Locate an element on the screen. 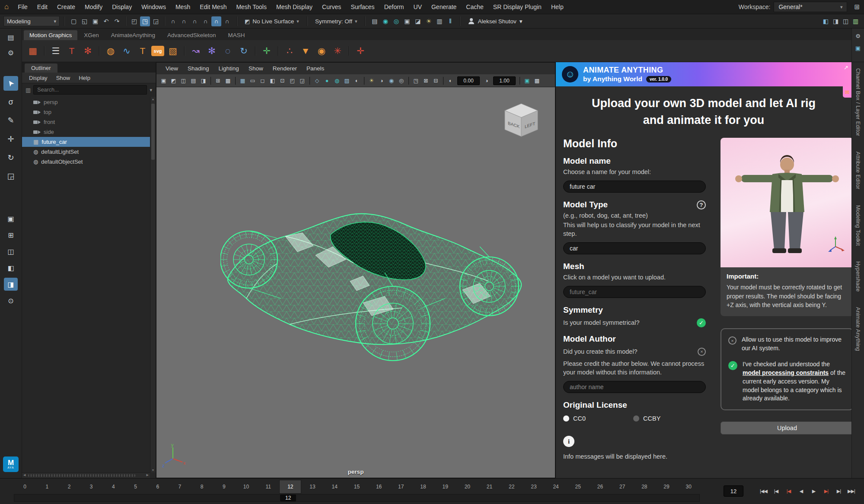 The image size is (864, 504). timeline-frame-10: 10 is located at coordinates (246, 487).